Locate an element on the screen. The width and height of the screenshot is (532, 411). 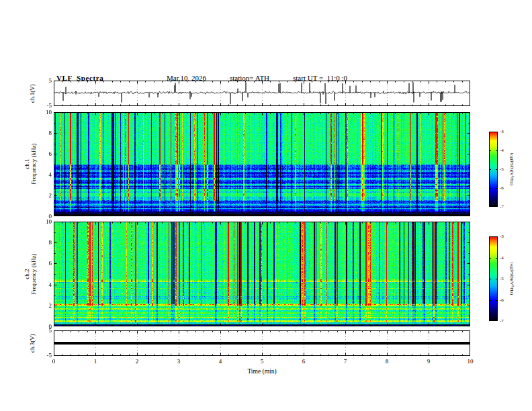
colorbar2-tick-label: -7 is located at coordinates (502, 321).